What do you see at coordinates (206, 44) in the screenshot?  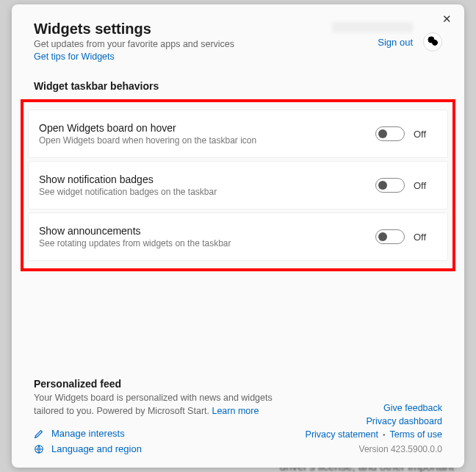 I see `page-subtitle: Get updates from your favorite apps and …` at bounding box center [206, 44].